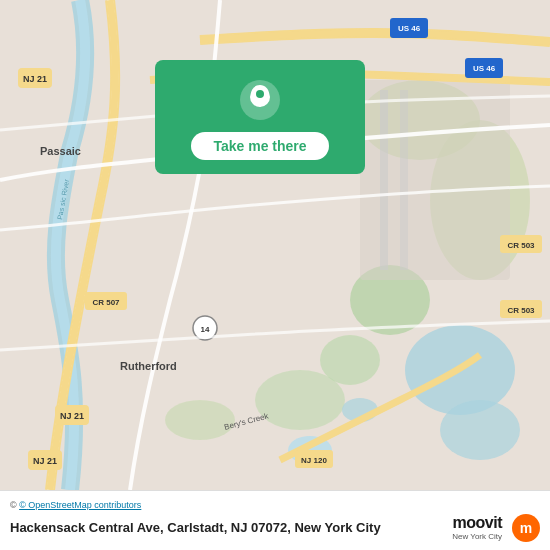  I want to click on moovit-brand: moovit New York City m, so click(496, 528).